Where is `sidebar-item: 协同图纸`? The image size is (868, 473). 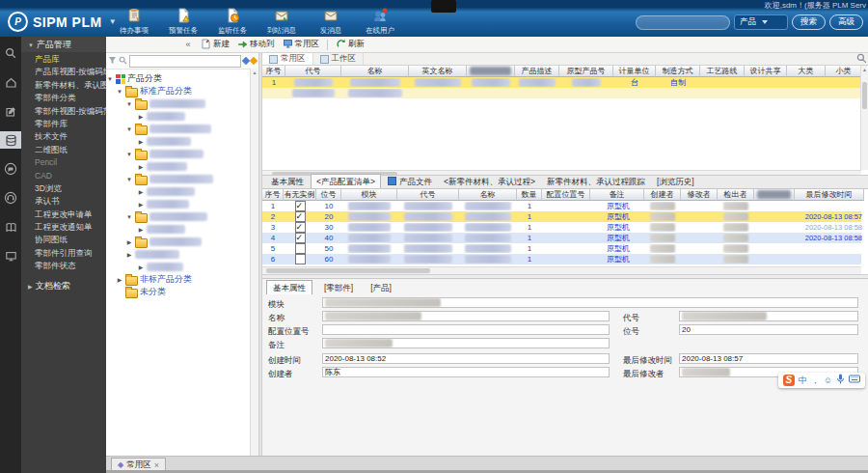 sidebar-item: 协同图纸 is located at coordinates (64, 239).